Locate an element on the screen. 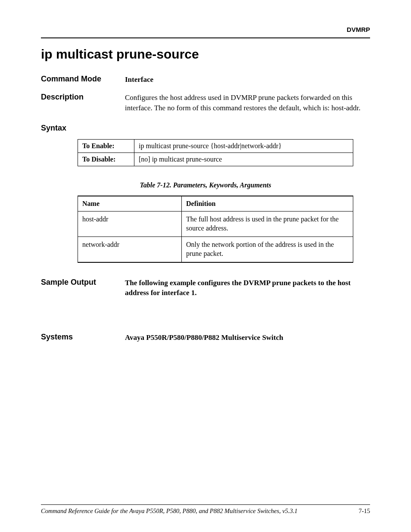  sample-output-text: The following example configures the DVR… is located at coordinates (247, 288).